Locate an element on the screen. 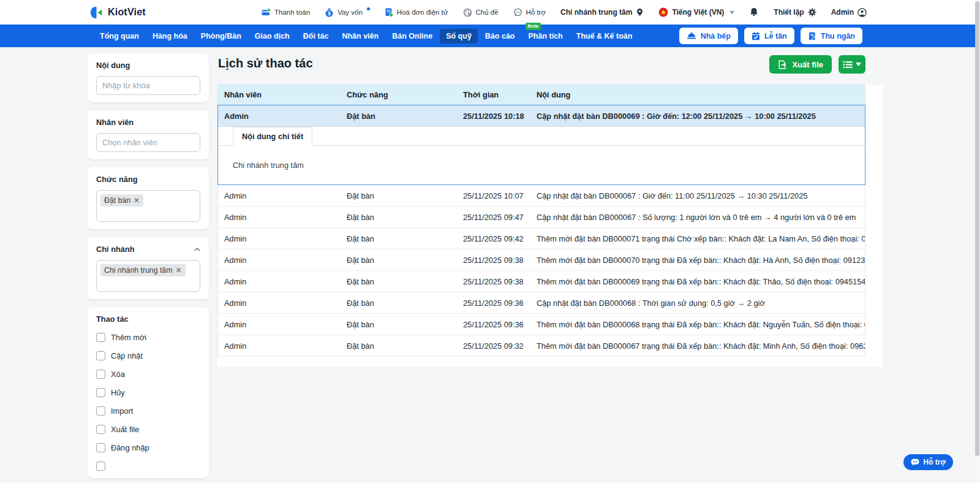  tab-tong-quan: Tổng quan is located at coordinates (119, 36).